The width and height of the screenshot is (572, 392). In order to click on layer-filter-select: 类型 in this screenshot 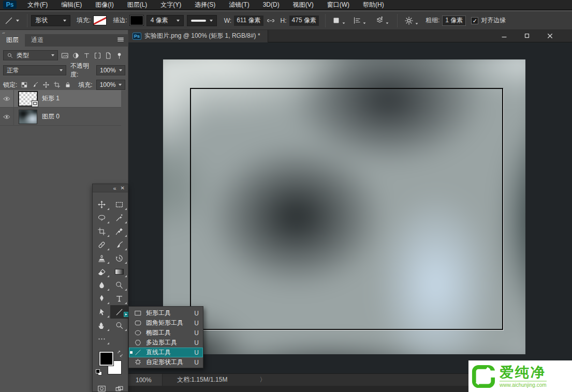, I will do `click(31, 55)`.